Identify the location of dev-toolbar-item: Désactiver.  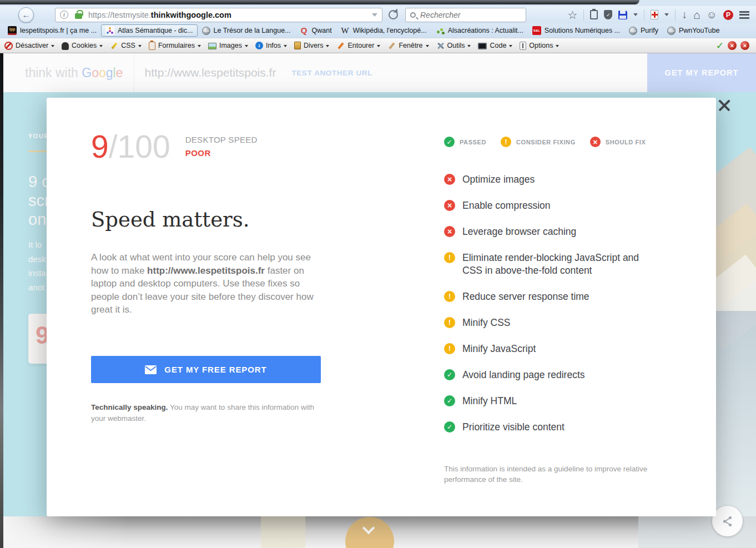
(29, 46).